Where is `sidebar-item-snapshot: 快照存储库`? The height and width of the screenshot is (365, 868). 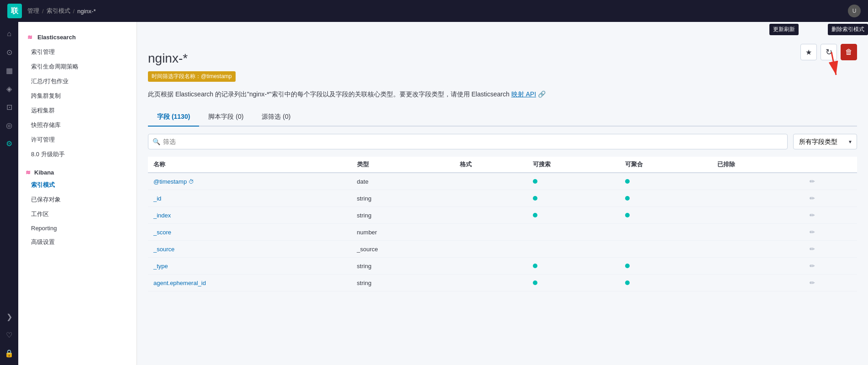 sidebar-item-snapshot: 快照存储库 is located at coordinates (78, 125).